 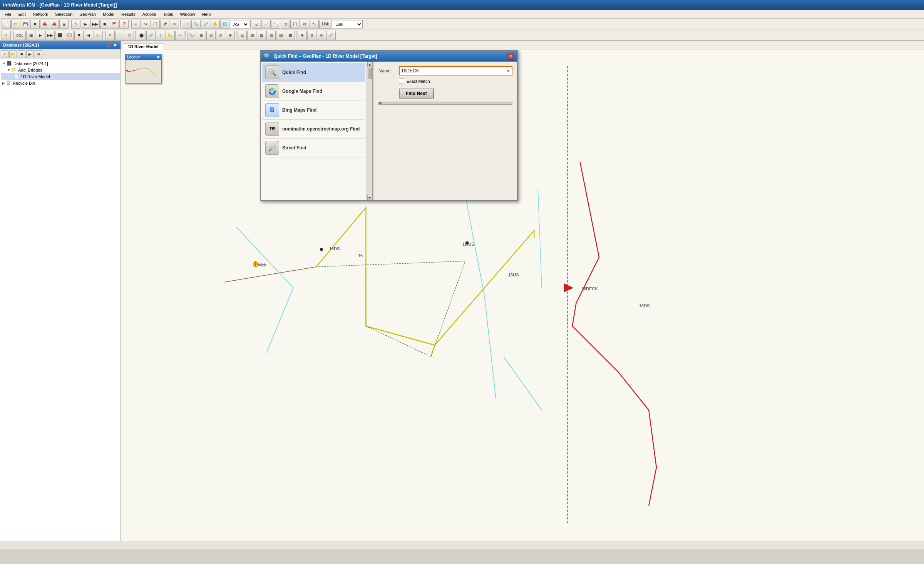 I want to click on tb-cursor: ↖, so click(x=76, y=24).